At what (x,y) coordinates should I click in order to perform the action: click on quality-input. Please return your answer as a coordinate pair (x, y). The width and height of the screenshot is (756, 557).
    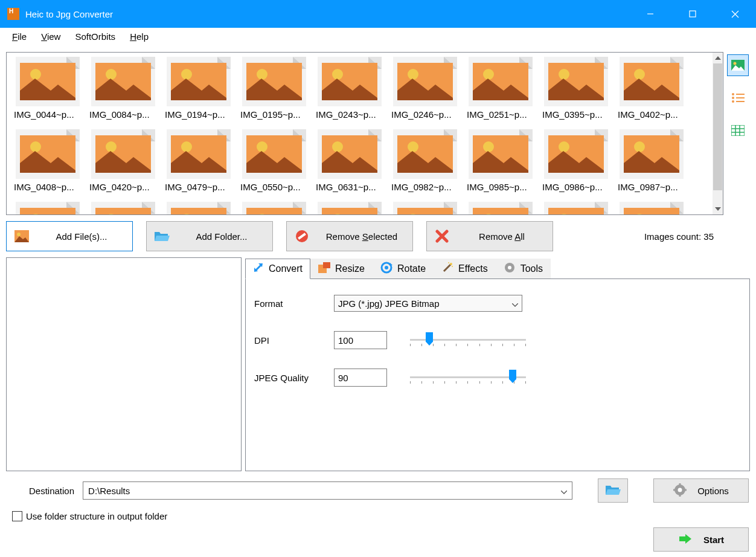
    Looking at the image, I should click on (360, 378).